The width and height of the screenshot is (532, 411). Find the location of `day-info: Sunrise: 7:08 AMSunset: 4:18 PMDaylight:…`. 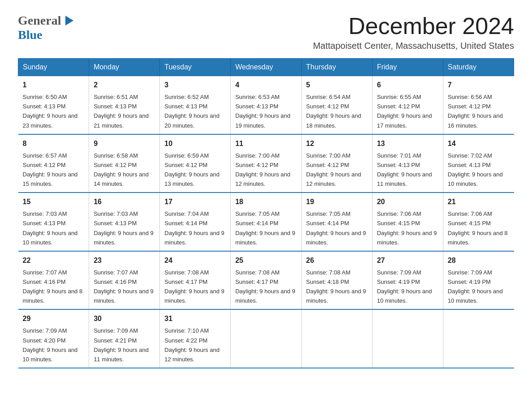

day-info: Sunrise: 7:08 AMSunset: 4:18 PMDaylight:… is located at coordinates (336, 287).